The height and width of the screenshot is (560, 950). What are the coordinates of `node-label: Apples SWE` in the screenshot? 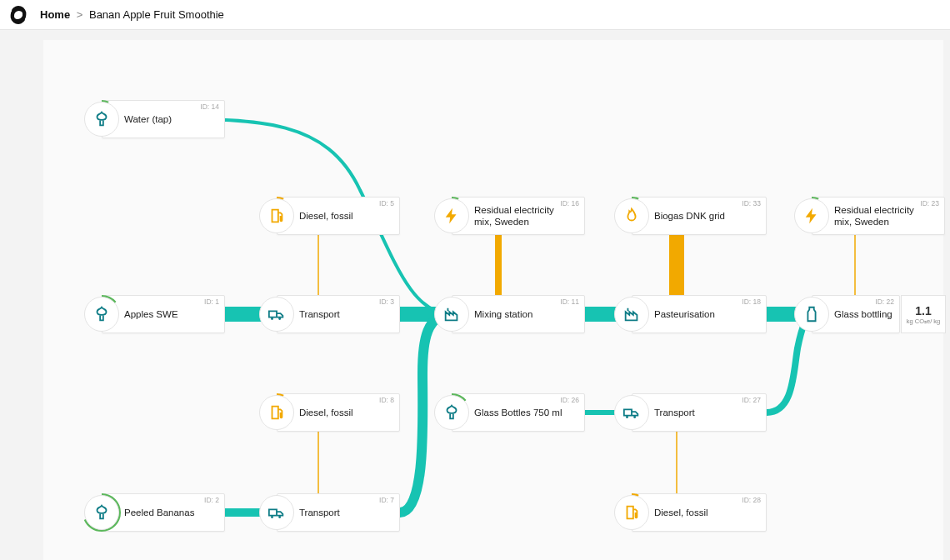 It's located at (155, 314).